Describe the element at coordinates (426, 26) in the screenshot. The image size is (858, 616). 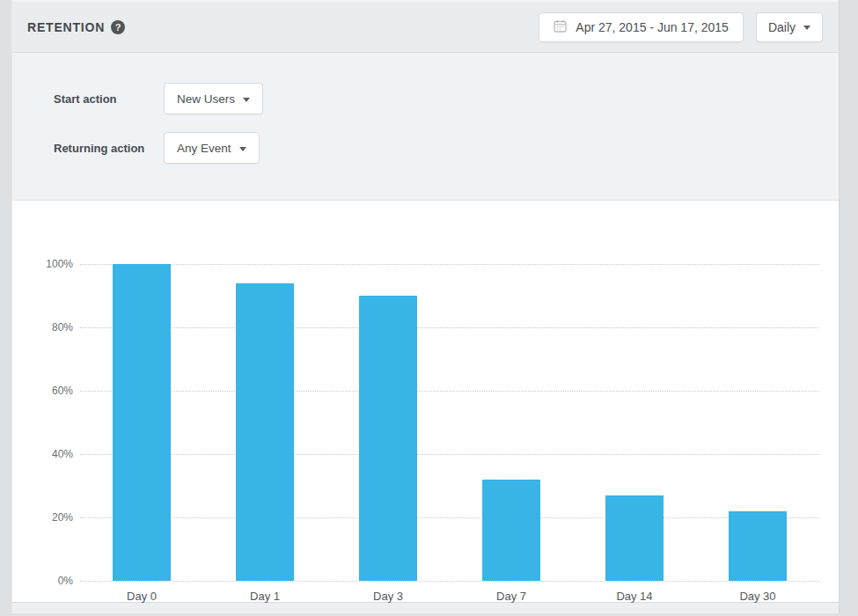
I see `report-header: RETENTION ? Apr 27, 2015 - Jun 17, 2015` at that location.